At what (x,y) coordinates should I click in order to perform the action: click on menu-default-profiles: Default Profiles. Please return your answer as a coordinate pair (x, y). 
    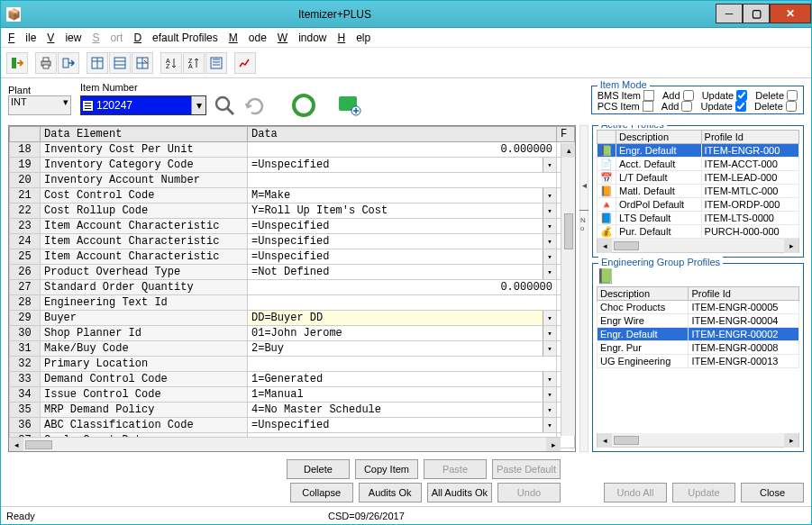
    Looking at the image, I should click on (175, 38).